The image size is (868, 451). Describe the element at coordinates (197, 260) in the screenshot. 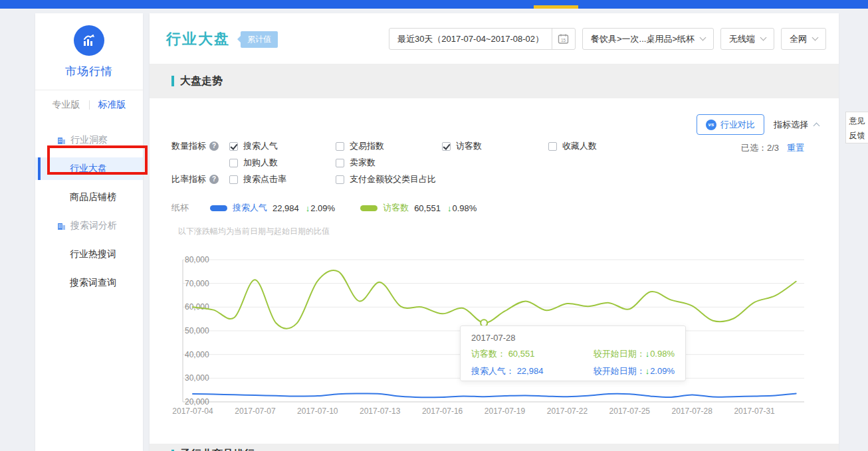

I see `svg-text: 80,000` at that location.